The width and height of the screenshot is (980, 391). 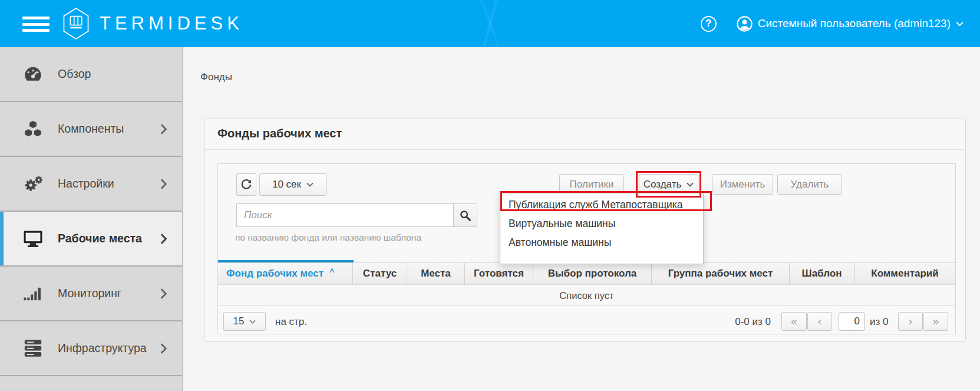 I want to click on topbar-right: ? Системный пользователь (admin123), so click(x=832, y=24).